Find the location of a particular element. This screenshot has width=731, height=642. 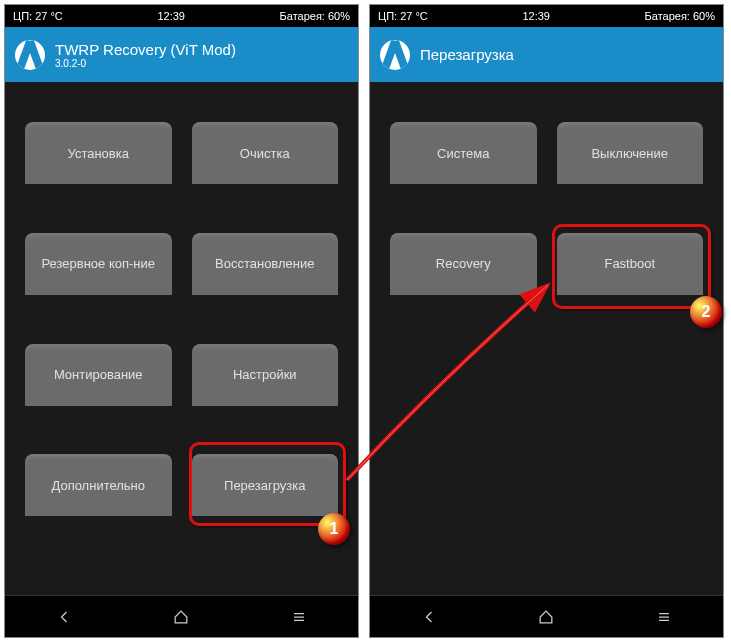

system-button: Система is located at coordinates (464, 153).